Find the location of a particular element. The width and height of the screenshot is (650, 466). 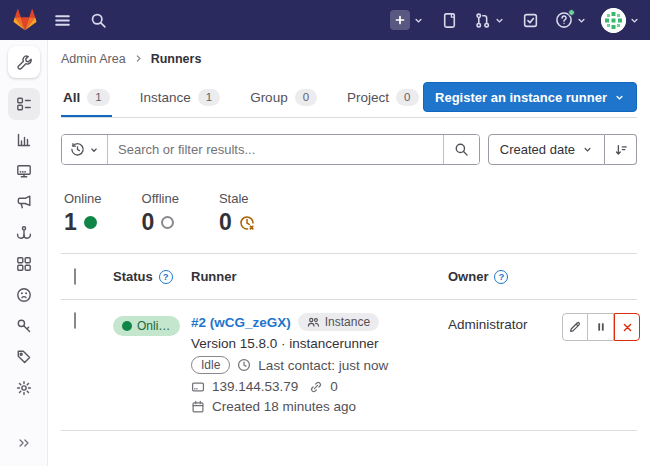

tab-instance-count: 1 is located at coordinates (209, 98).